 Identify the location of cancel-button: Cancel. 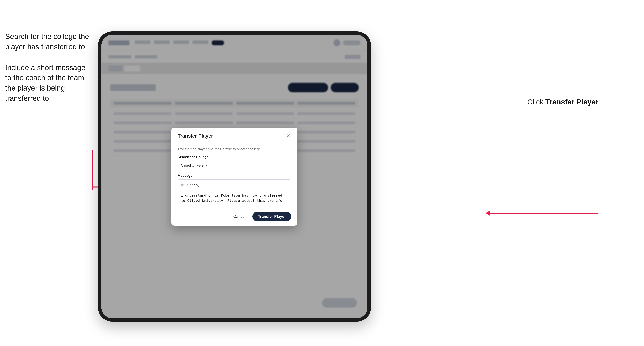
(240, 216).